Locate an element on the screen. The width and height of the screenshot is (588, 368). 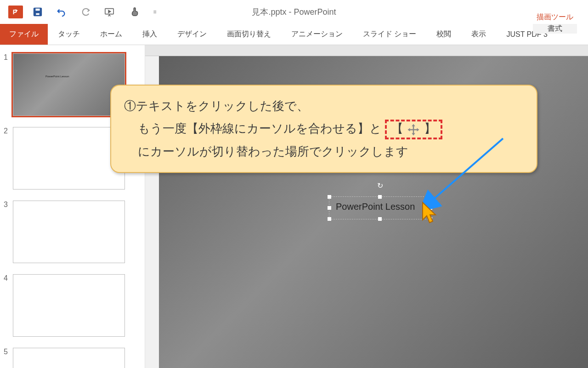
tab-format: 書式 is located at coordinates (555, 29).